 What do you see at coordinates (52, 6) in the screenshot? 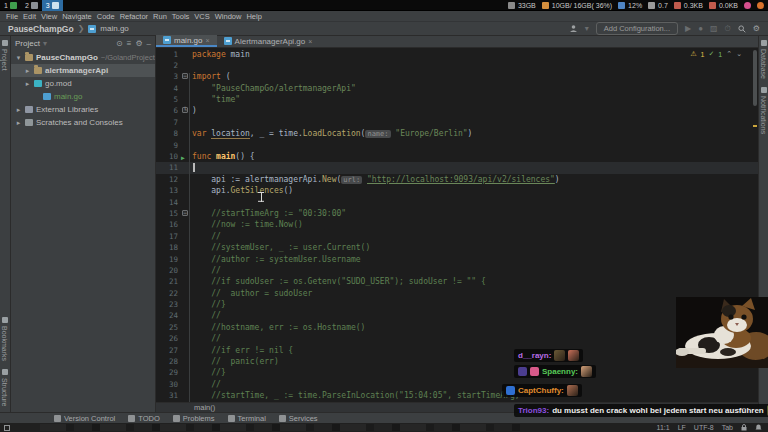
I see `workspace-button-3: 3` at bounding box center [52, 6].